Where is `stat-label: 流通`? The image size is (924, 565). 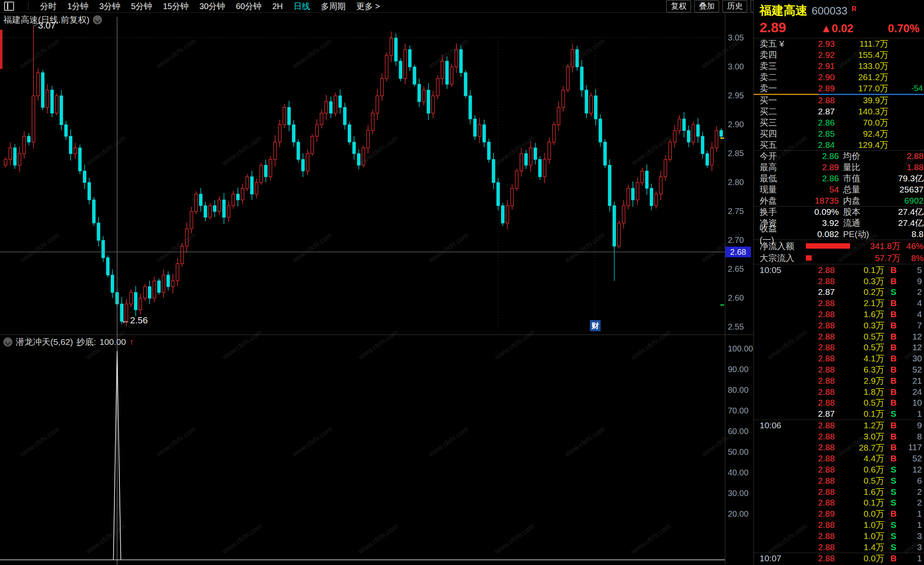
stat-label: 流通 is located at coordinates (859, 223).